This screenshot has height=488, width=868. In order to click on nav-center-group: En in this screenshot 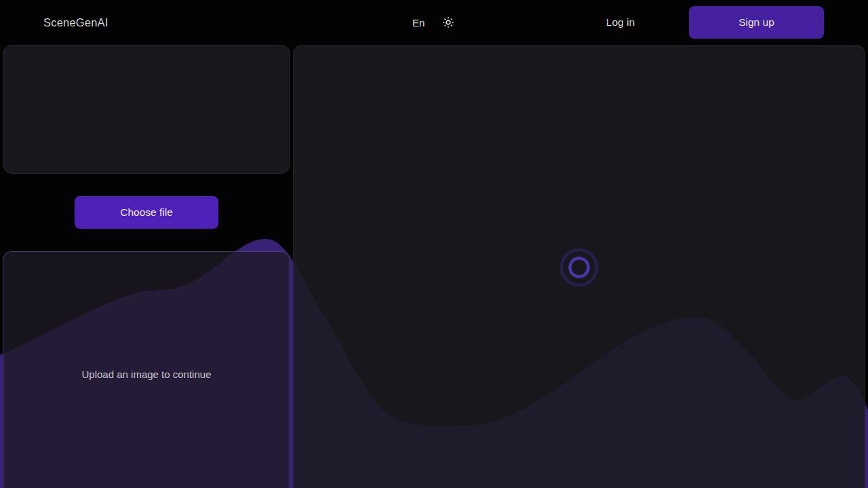, I will do `click(434, 22)`.